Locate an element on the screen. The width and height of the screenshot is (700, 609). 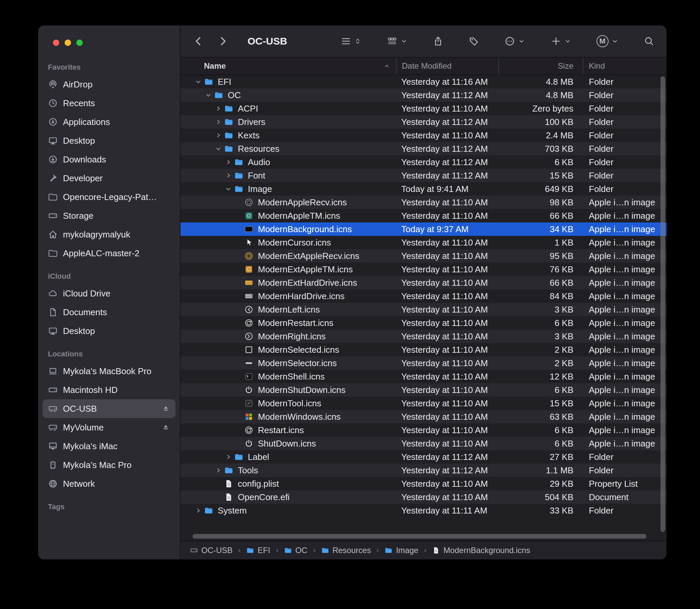
sidebar-item-recents: Recents is located at coordinates (109, 103).